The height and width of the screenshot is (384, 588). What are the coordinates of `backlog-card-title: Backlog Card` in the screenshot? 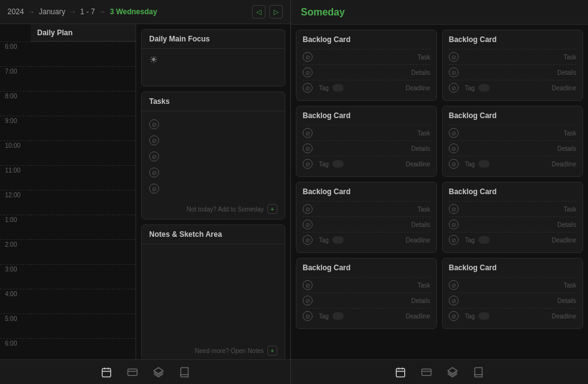 It's located at (512, 192).